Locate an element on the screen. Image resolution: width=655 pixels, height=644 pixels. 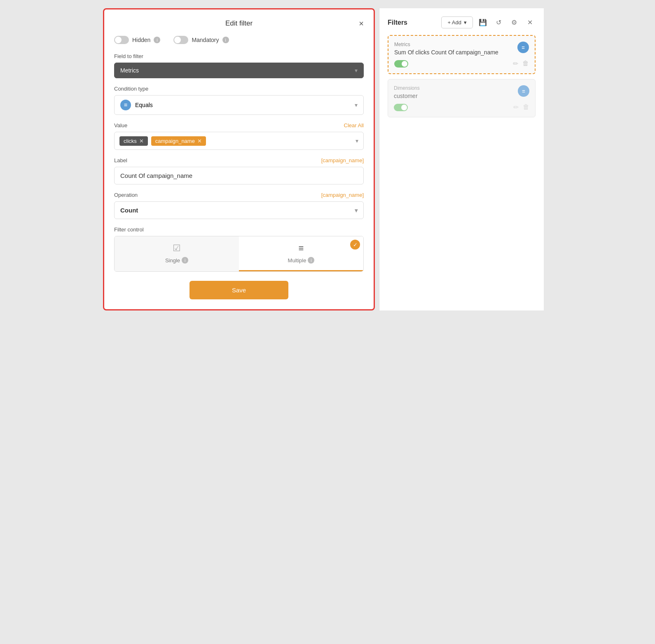
condition-type-dropdown: = Equals ▾ is located at coordinates (239, 105).